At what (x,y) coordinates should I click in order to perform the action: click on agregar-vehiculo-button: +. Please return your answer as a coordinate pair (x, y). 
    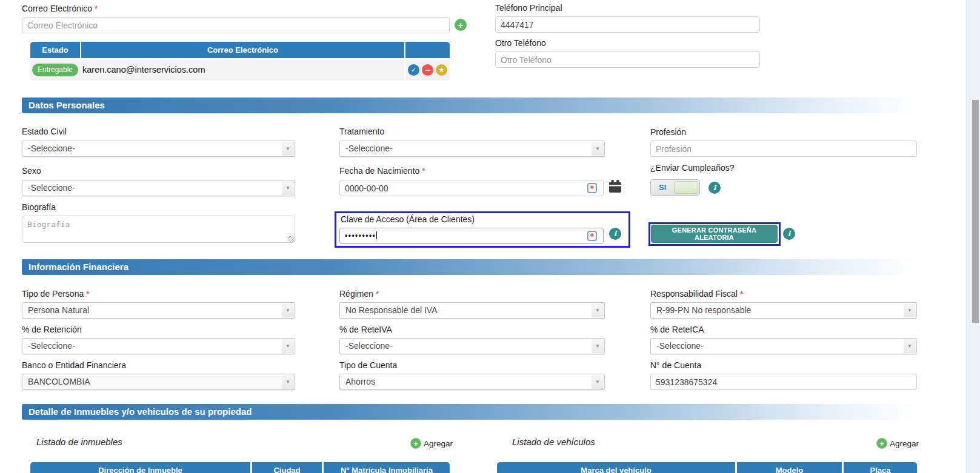
    Looking at the image, I should click on (882, 443).